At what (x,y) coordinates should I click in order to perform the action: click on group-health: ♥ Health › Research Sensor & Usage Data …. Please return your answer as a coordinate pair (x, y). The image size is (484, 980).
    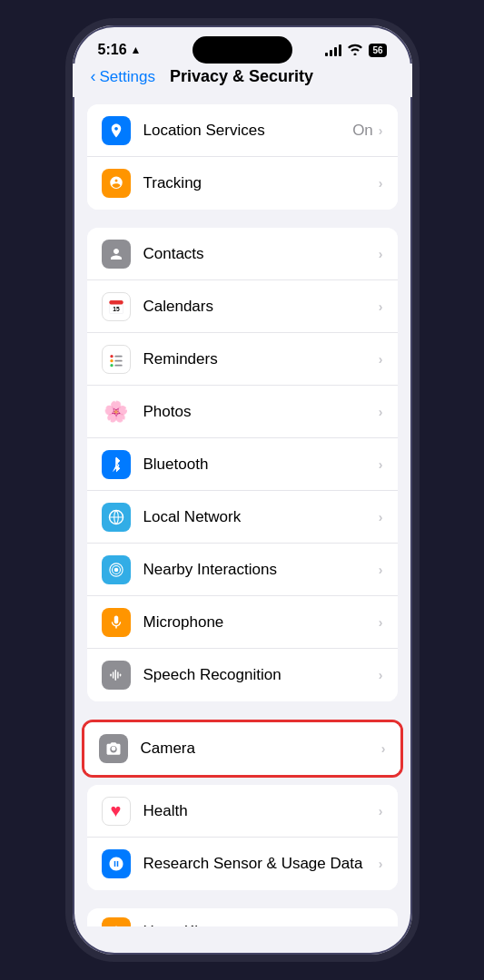
    Looking at the image, I should click on (242, 838).